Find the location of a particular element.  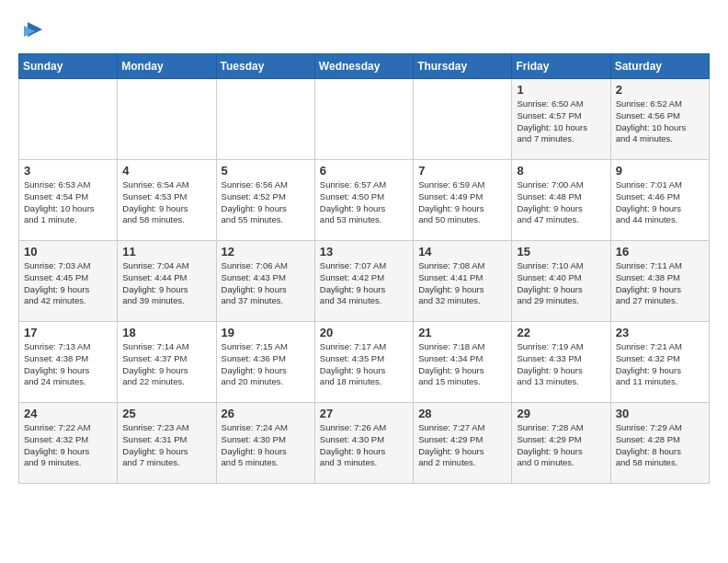

calendar-week-3: 10Sunrise: 7:03 AM Sunset: 4:45 PM Dayli… is located at coordinates (364, 282).